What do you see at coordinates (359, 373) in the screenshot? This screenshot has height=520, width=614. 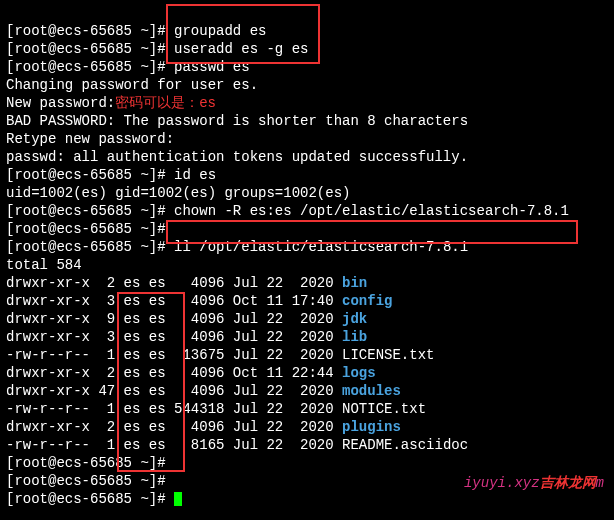 I see `file-name: logs` at bounding box center [359, 373].